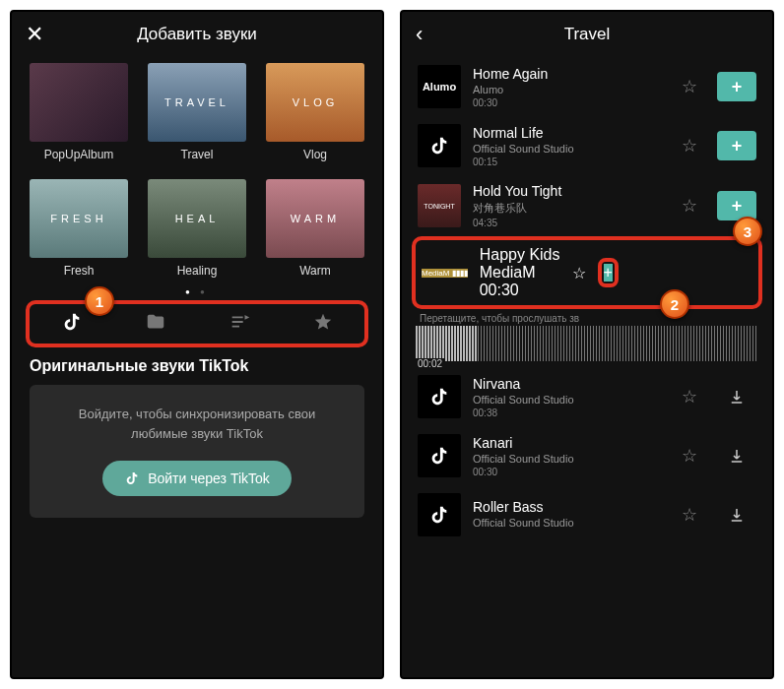 The image size is (784, 689). Describe the element at coordinates (435, 274) in the screenshot. I see `art-text: MediaM` at that location.